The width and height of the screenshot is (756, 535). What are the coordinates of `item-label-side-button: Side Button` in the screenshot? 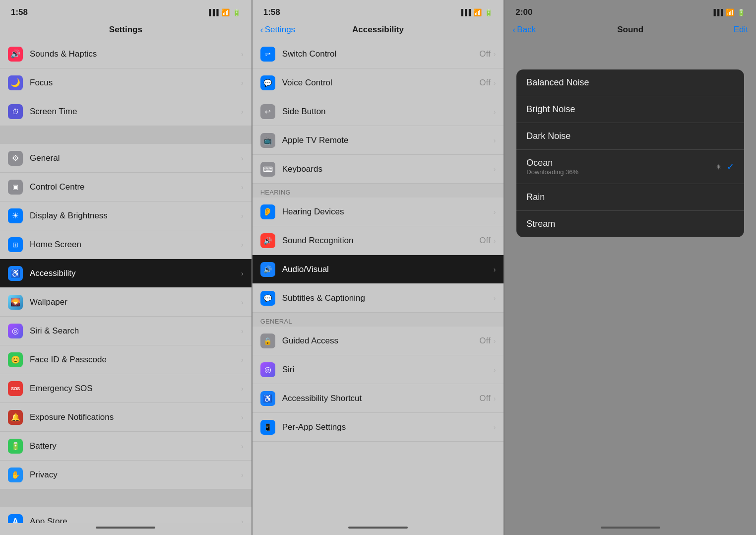 It's located at (388, 112).